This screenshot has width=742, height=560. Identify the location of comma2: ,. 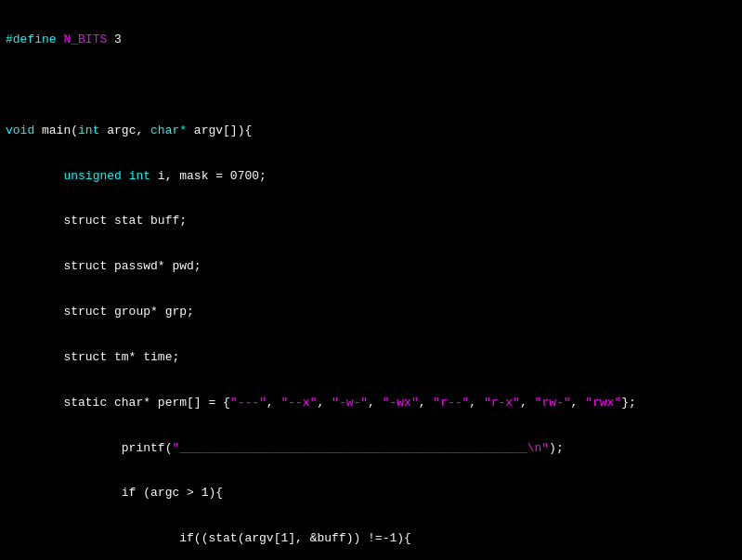
(324, 403).